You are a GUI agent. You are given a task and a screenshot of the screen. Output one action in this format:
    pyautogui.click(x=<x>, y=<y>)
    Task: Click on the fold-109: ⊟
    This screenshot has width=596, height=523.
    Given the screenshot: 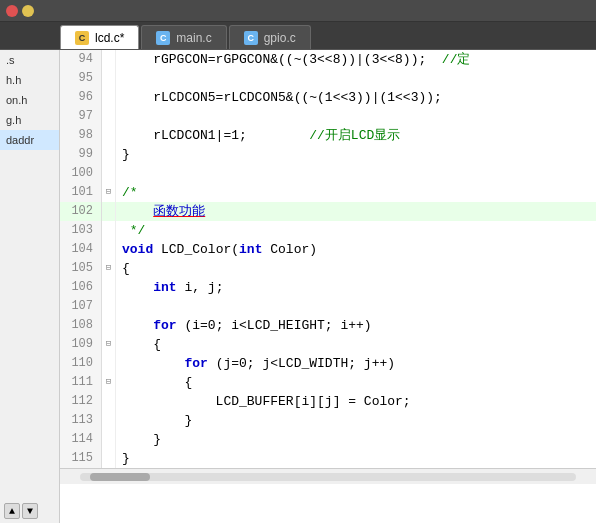 What is the action you would take?
    pyautogui.click(x=109, y=344)
    